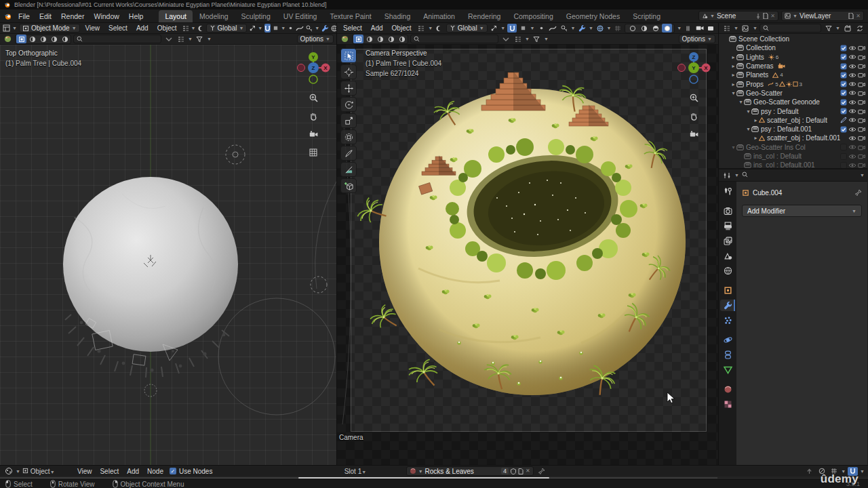  I want to click on viewport-search, so click(117, 39).